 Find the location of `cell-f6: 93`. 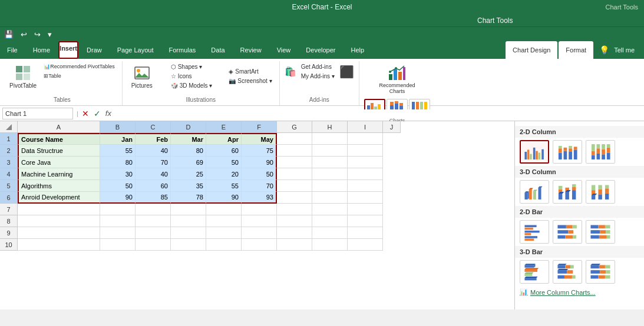

cell-f6: 93 is located at coordinates (259, 198).